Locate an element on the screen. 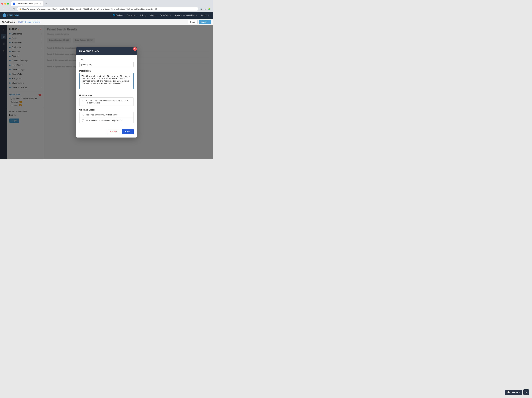 The height and width of the screenshot is (398, 532). save-button: Save is located at coordinates (127, 132).